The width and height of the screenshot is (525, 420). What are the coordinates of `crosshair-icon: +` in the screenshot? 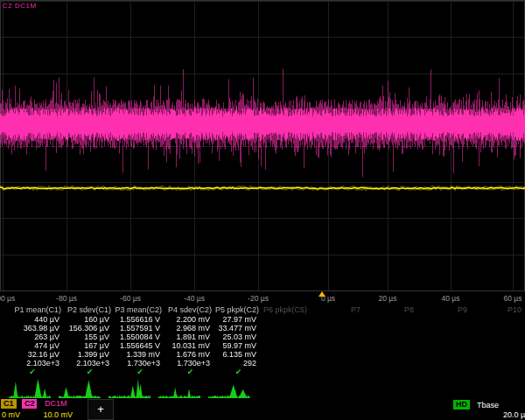 It's located at (101, 410).